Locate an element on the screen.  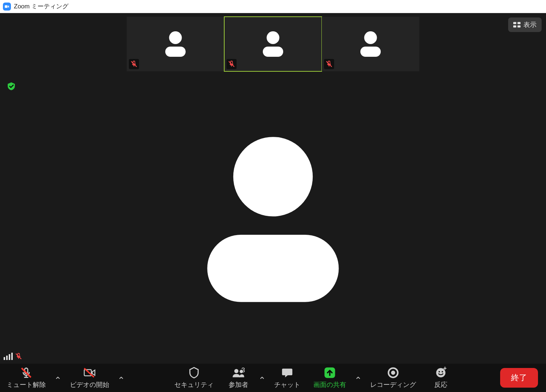
participants-label: 参加者 is located at coordinates (238, 385).